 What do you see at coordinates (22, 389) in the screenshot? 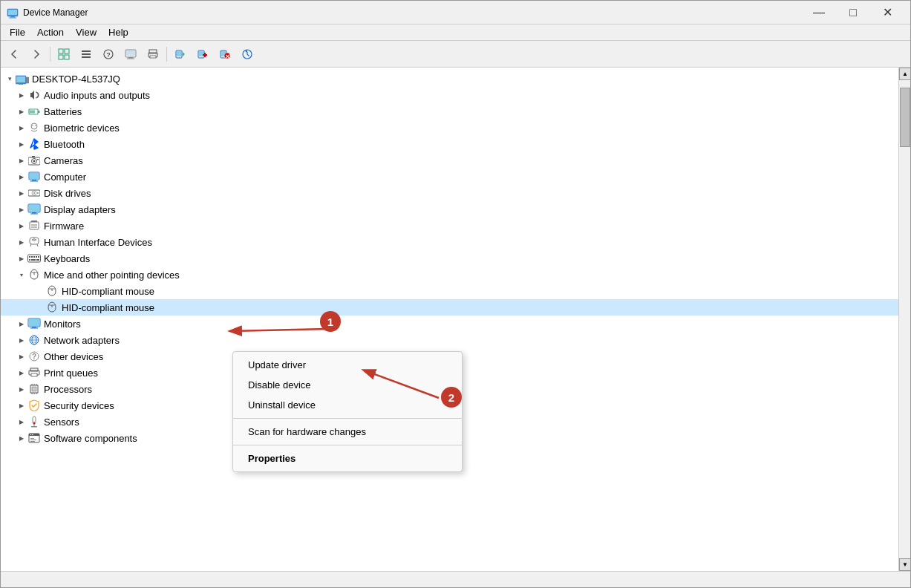
I see `processors-toggle: ▶` at bounding box center [22, 389].